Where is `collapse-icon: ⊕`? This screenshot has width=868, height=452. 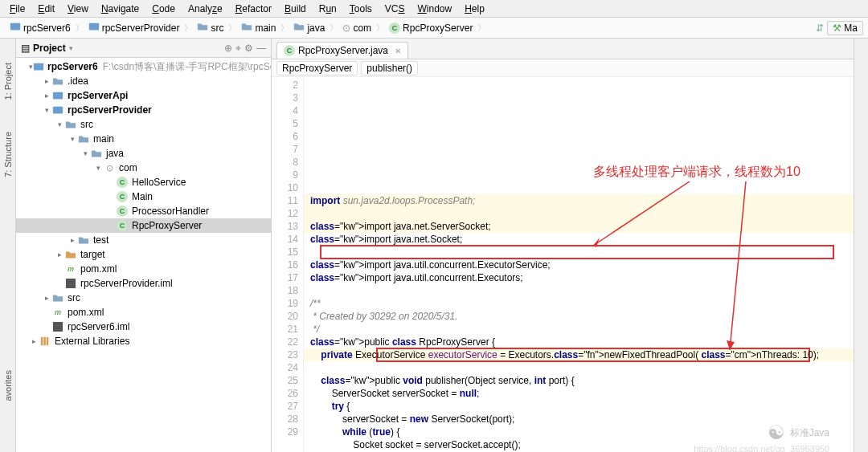
collapse-icon: ⊕ is located at coordinates (228, 48).